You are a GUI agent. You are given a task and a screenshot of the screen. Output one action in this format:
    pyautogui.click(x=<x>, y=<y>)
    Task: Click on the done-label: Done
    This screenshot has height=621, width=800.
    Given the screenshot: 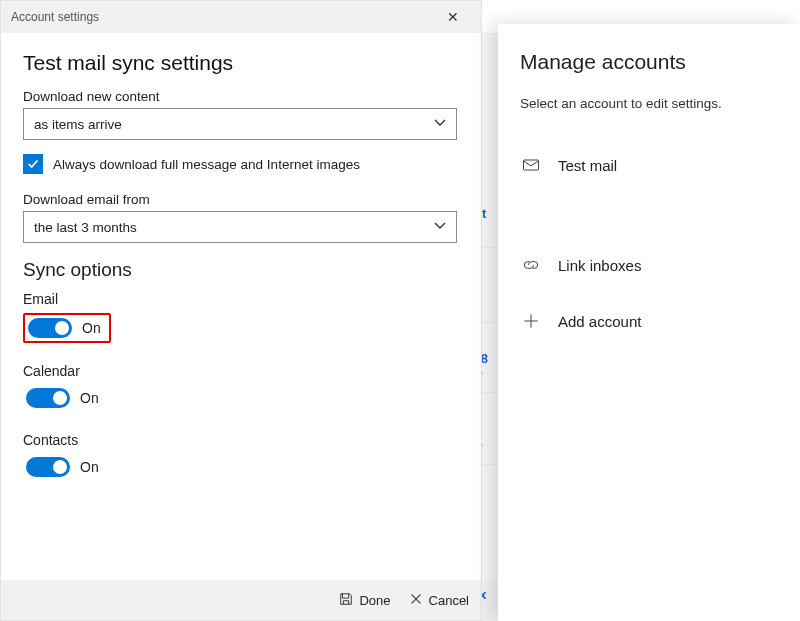 What is the action you would take?
    pyautogui.click(x=374, y=600)
    